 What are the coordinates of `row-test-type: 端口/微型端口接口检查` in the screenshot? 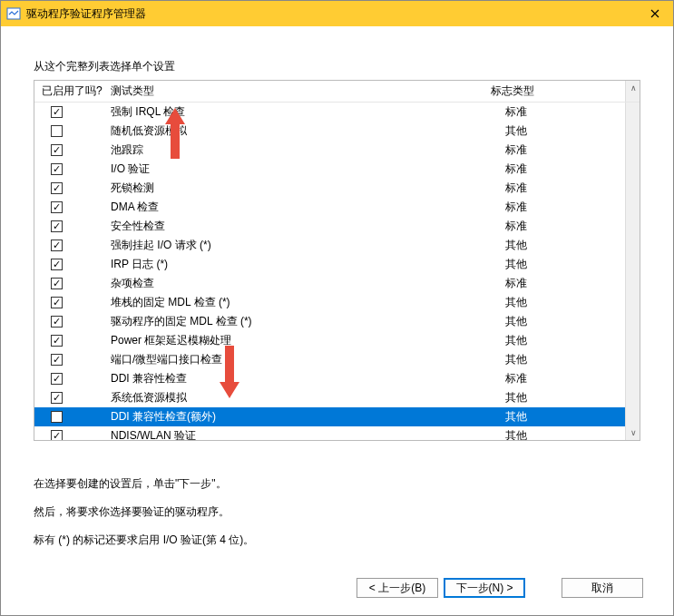 It's located at (305, 359).